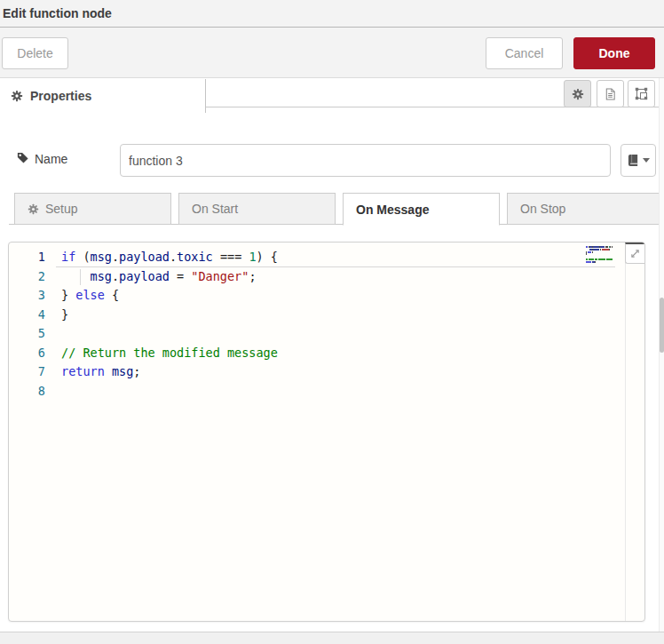  I want to click on document-icon, so click(611, 94).